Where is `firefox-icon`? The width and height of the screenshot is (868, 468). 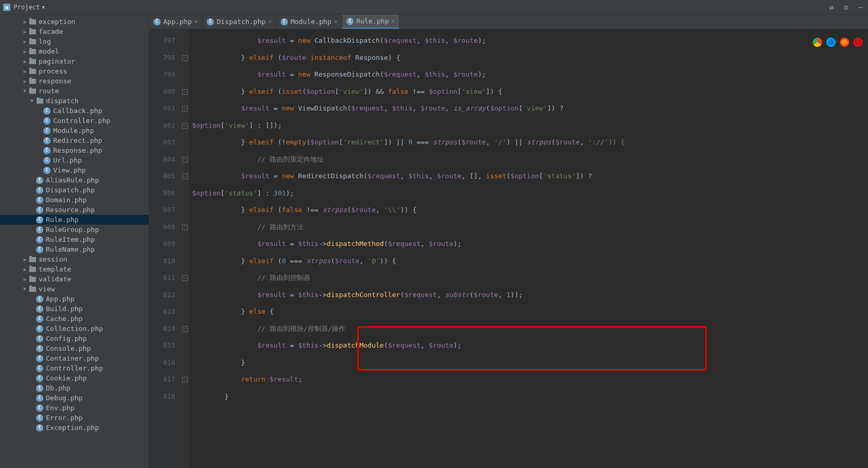
firefox-icon is located at coordinates (845, 42).